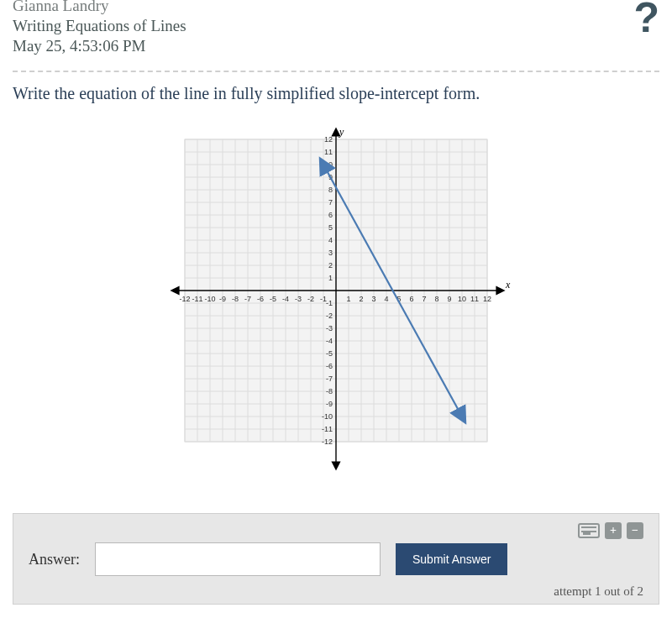  I want to click on answer-input, so click(238, 559).